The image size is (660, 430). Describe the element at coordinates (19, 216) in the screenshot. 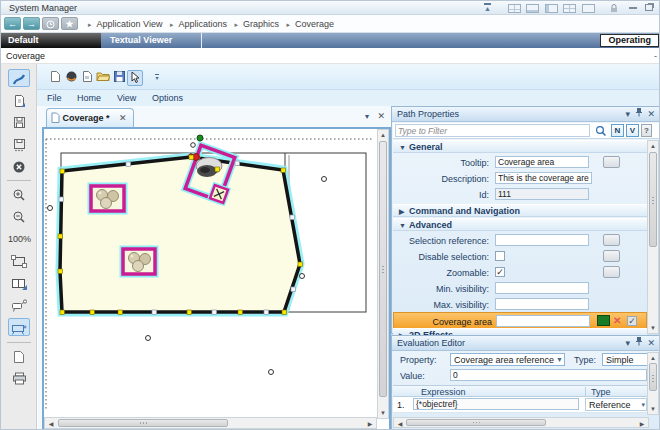

I see `zoom-out-icon` at that location.